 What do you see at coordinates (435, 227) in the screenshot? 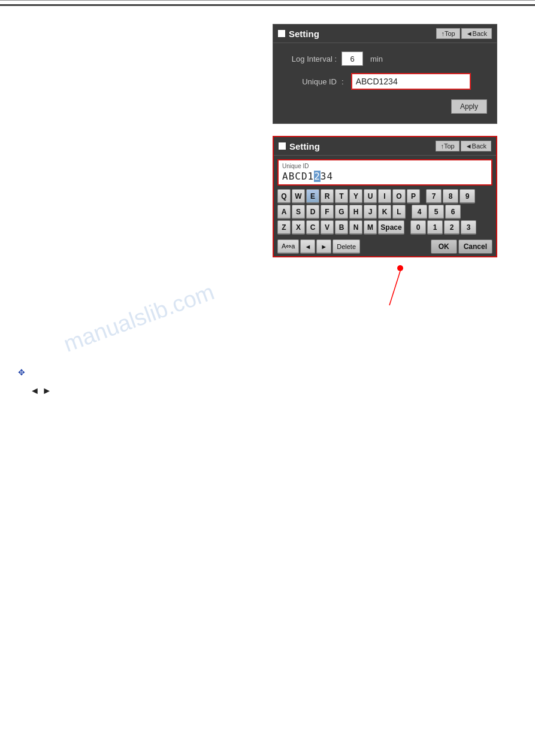
I see `key-1: 1` at bounding box center [435, 227].